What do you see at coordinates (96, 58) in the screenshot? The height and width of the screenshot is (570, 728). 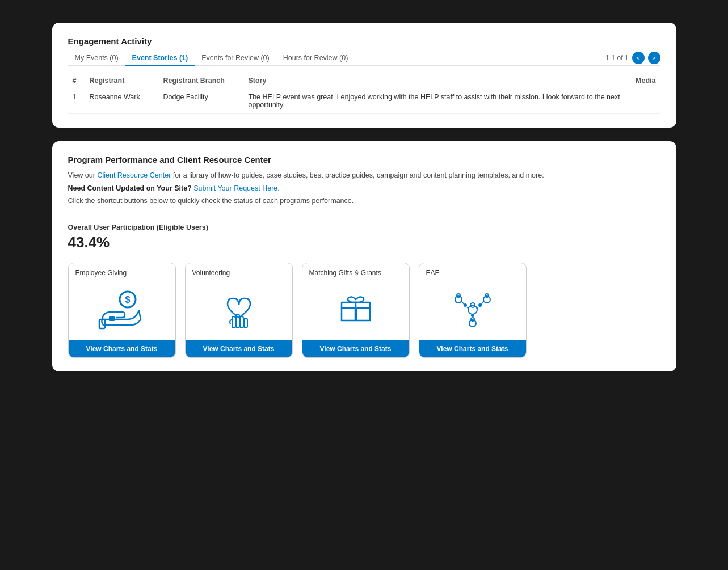 I see `tab-my-events: My Events (0)` at bounding box center [96, 58].